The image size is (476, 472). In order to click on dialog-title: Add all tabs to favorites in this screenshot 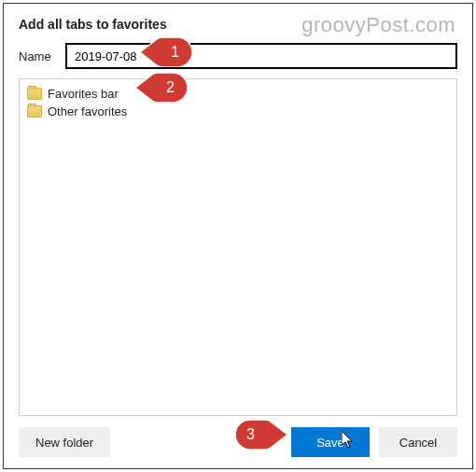, I will do `click(238, 24)`.